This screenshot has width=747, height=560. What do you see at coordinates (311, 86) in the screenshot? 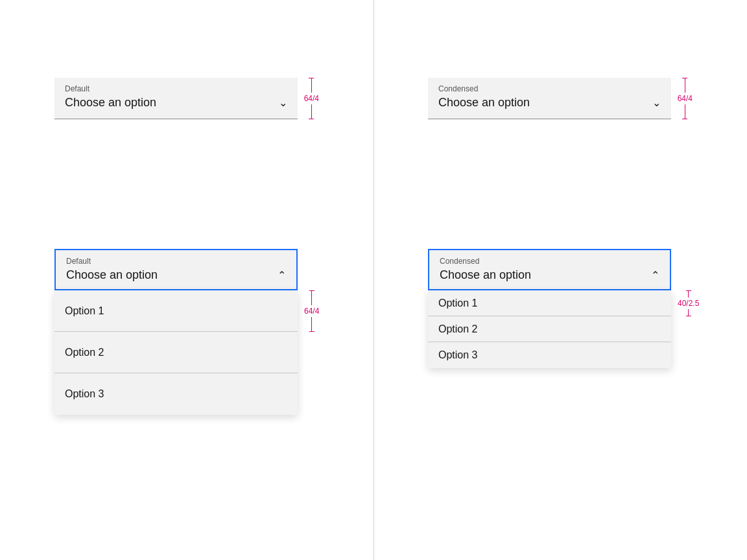
I see `measure-line` at bounding box center [311, 86].